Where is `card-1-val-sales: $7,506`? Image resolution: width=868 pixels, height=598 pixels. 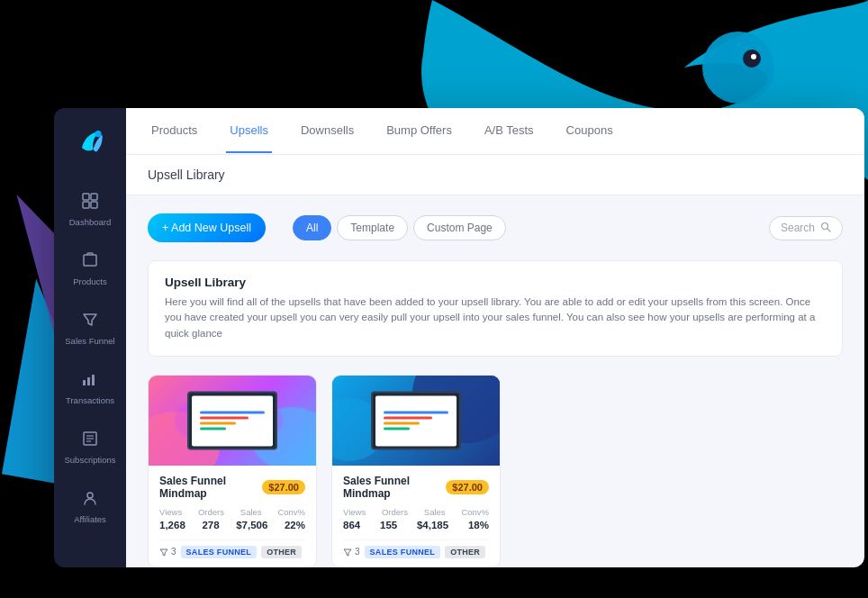
card-1-val-sales: $7,506 is located at coordinates (252, 525).